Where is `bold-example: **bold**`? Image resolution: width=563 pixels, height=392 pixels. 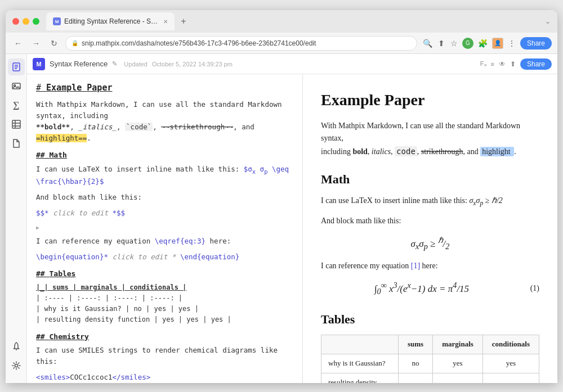 bold-example: **bold** is located at coordinates (53, 127).